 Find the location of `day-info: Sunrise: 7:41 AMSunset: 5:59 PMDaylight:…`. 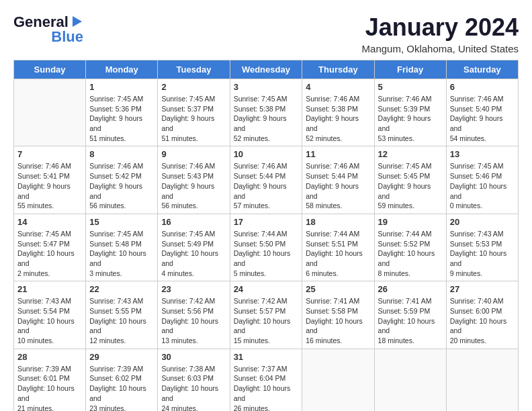

day-info: Sunrise: 7:41 AMSunset: 5:59 PMDaylight:… is located at coordinates (410, 321).